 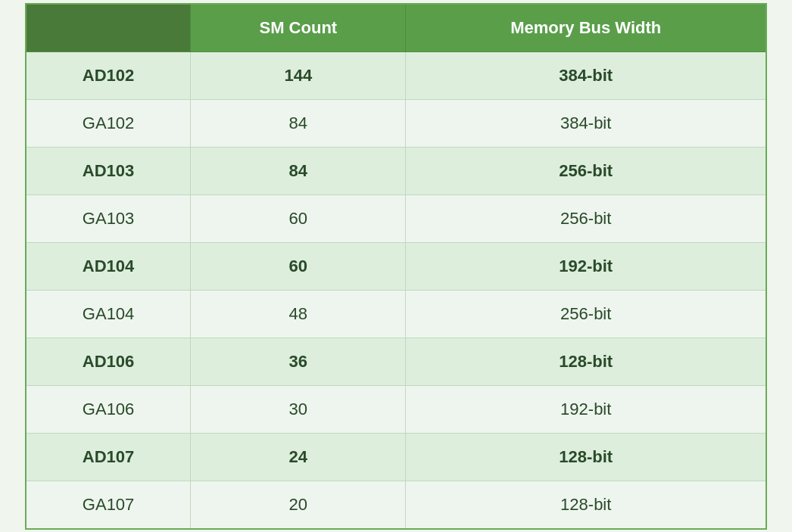 What do you see at coordinates (396, 266) in the screenshot?
I see `table-row: AD10460192-bit` at bounding box center [396, 266].